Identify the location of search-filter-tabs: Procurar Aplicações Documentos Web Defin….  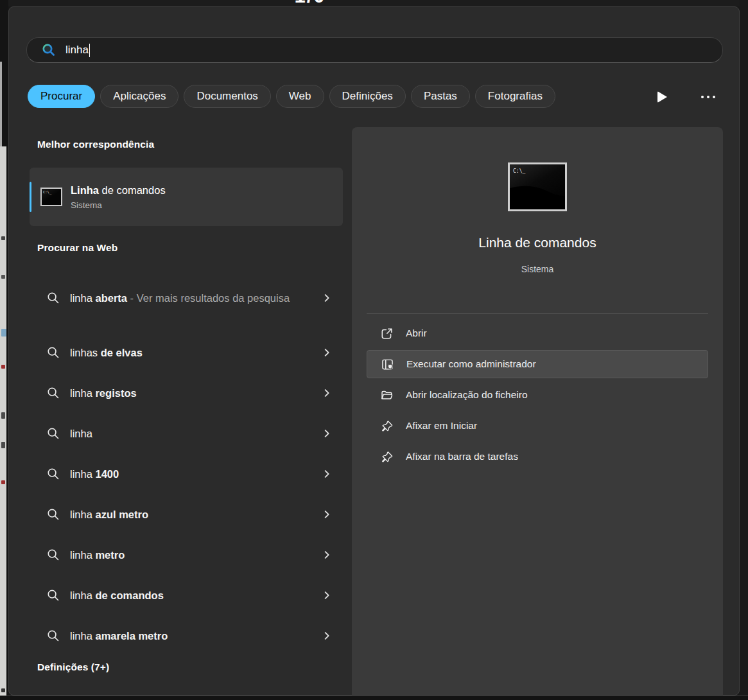
(291, 96).